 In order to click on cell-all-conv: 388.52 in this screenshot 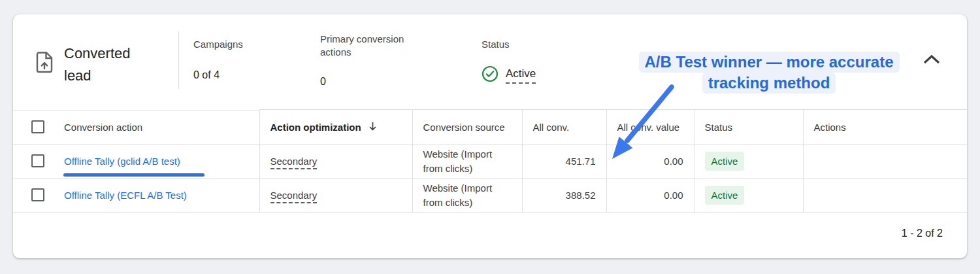, I will do `click(564, 196)`.